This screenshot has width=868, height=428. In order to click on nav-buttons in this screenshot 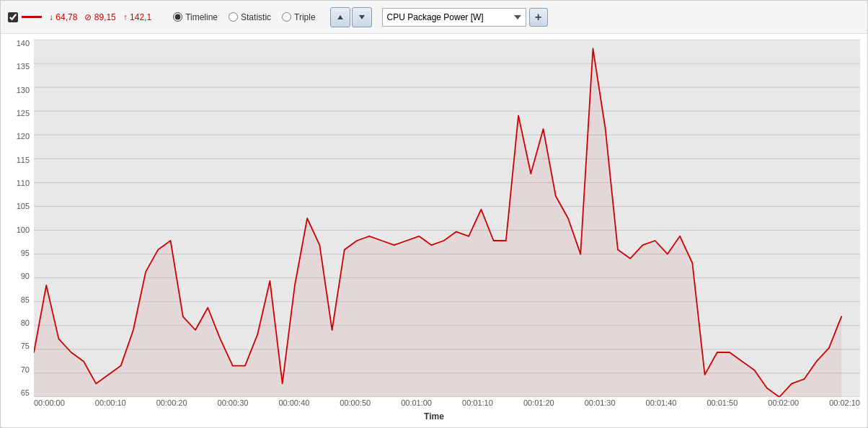, I will do `click(351, 17)`.